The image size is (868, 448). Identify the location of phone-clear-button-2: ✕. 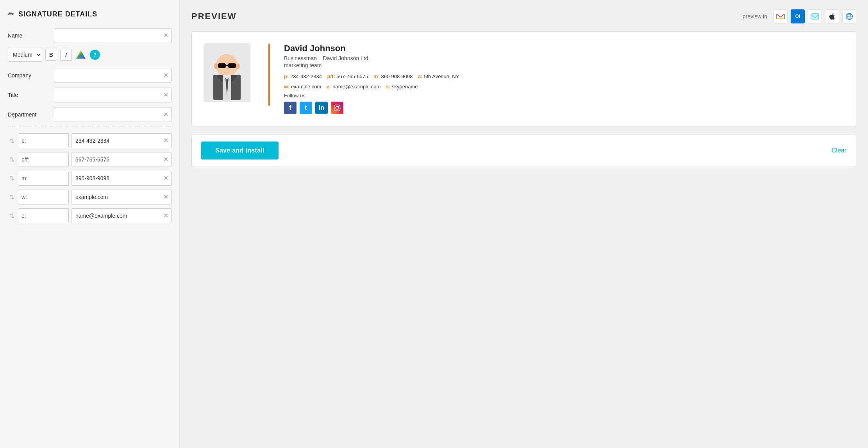
(166, 178).